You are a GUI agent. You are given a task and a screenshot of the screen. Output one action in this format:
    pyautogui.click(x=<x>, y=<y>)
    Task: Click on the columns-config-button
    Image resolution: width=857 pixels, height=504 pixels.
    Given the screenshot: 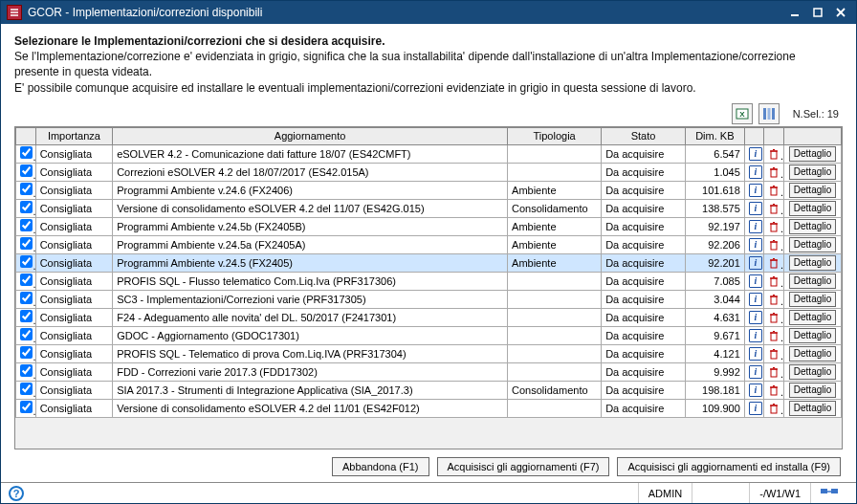 What is the action you would take?
    pyautogui.click(x=769, y=114)
    